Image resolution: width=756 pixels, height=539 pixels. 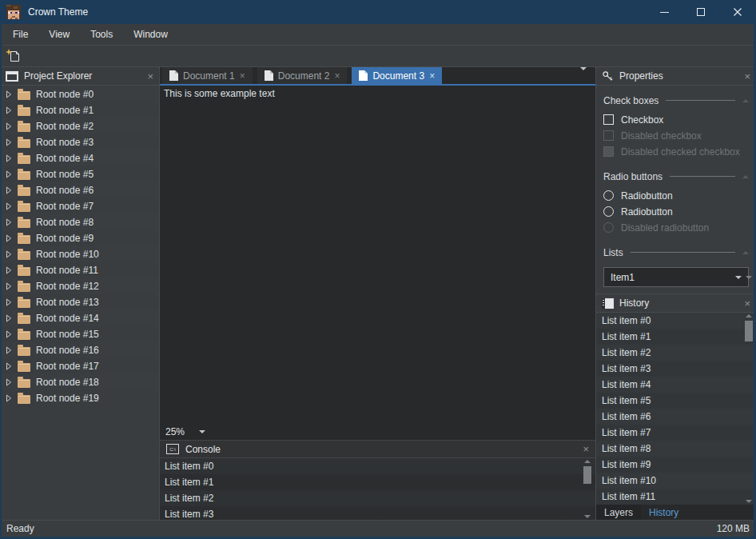 What do you see at coordinates (377, 514) in the screenshot?
I see `console-list-item: List item #3` at bounding box center [377, 514].